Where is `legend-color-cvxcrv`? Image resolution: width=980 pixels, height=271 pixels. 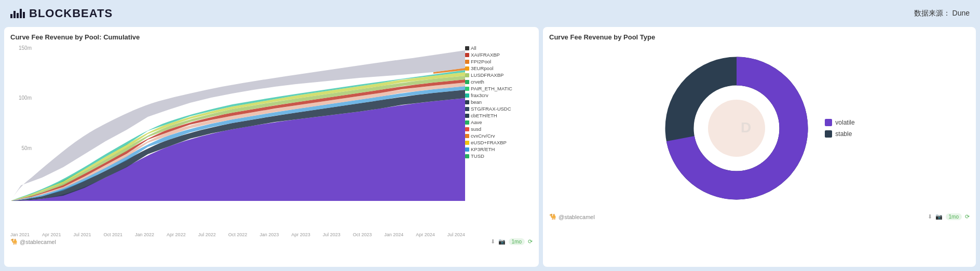 legend-color-cvxcrv is located at coordinates (467, 136).